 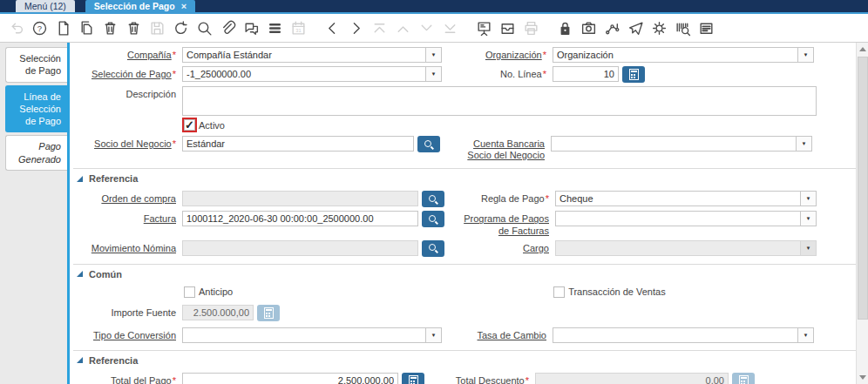 What do you see at coordinates (45, 6) in the screenshot?
I see `tab-menu: Menú (12)` at bounding box center [45, 6].